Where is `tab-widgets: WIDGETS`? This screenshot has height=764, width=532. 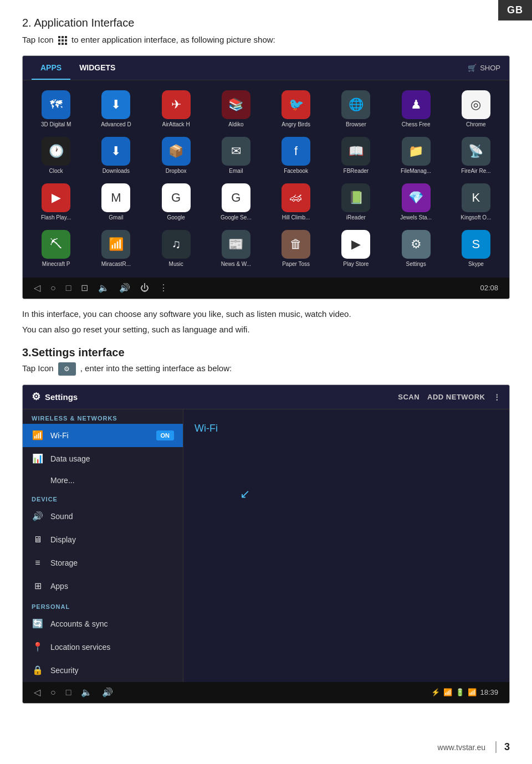
tab-widgets: WIDGETS is located at coordinates (98, 68).